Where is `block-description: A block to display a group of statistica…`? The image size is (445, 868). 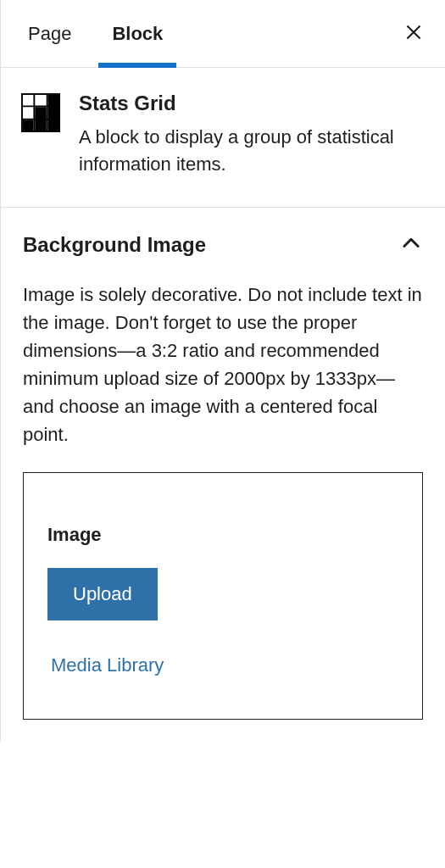 block-description: A block to display a group of statistica… is located at coordinates (252, 151).